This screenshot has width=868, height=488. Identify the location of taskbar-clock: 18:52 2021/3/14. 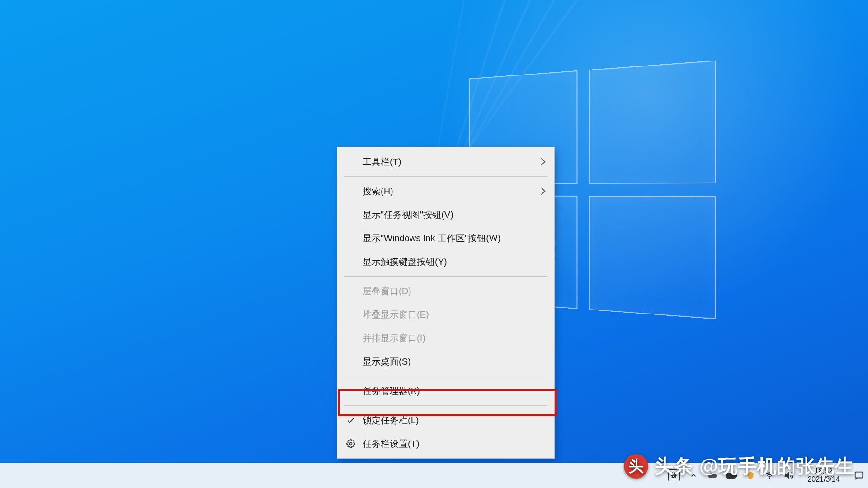
(824, 475).